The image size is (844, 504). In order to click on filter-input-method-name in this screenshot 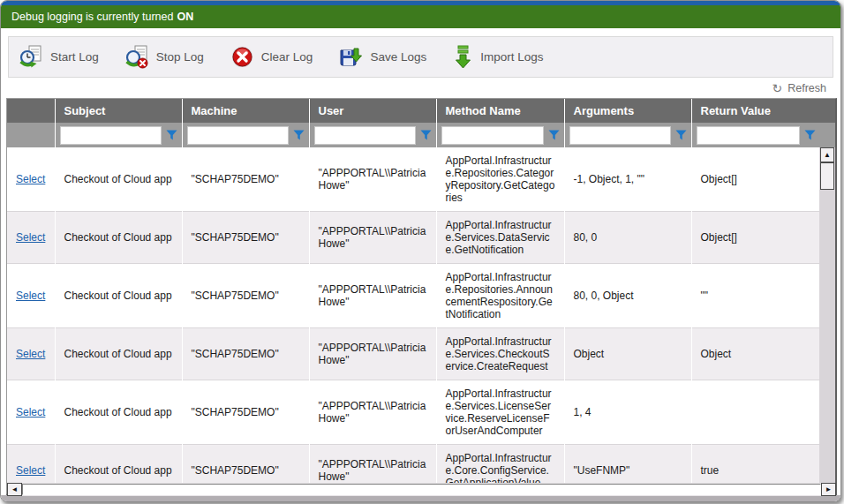, I will do `click(493, 136)`.